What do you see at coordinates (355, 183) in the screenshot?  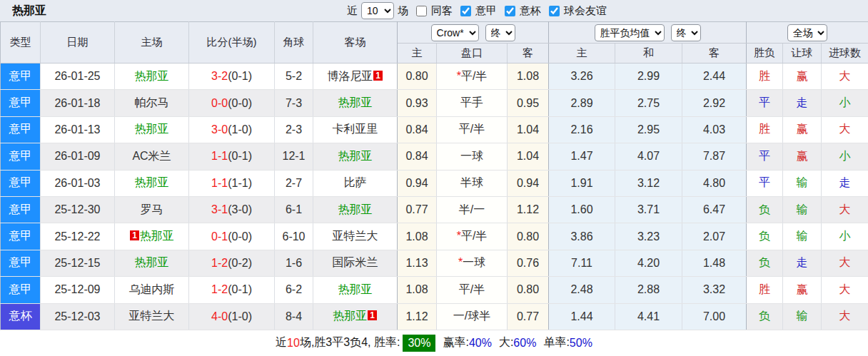 I see `away-team-cell: 比萨` at bounding box center [355, 183].